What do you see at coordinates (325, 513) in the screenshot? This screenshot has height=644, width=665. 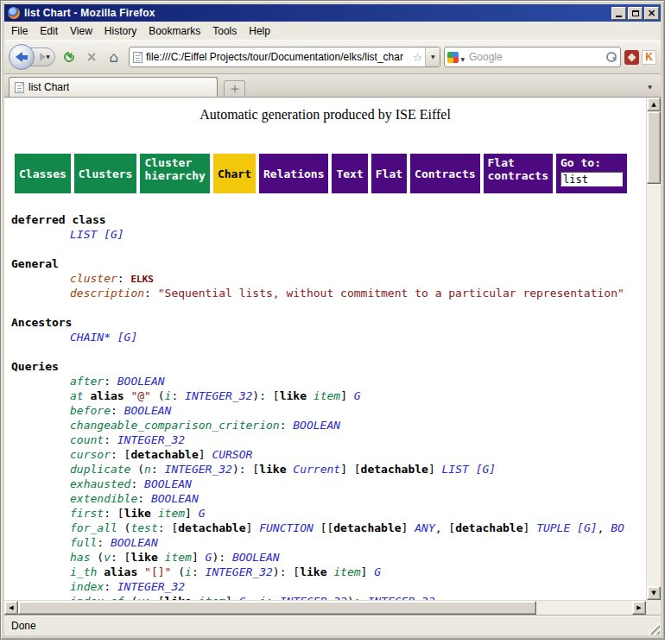 I see `code-line: first: [like item] G` at bounding box center [325, 513].